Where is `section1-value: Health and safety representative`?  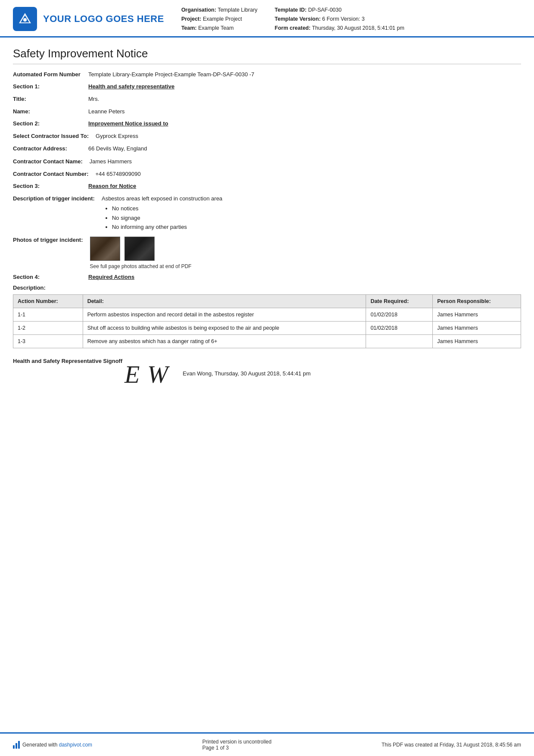
section1-value: Health and safety representative is located at coordinates (131, 86).